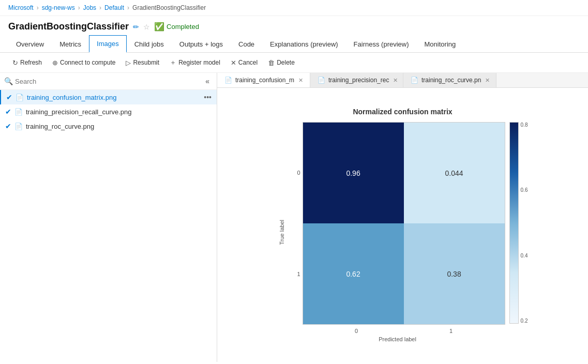 Image resolution: width=588 pixels, height=364 pixels. I want to click on collapse-button: «, so click(207, 81).